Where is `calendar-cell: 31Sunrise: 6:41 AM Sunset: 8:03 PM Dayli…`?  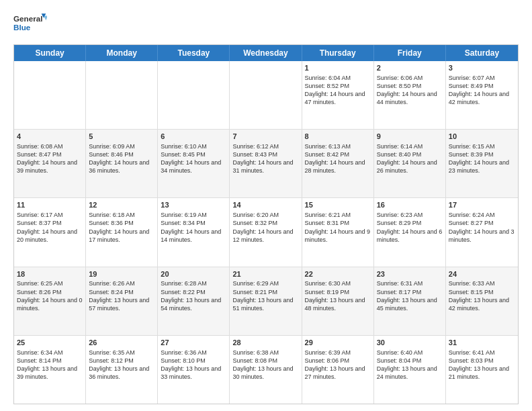 calendar-cell: 31Sunrise: 6:41 AM Sunset: 8:03 PM Dayli… is located at coordinates (482, 369).